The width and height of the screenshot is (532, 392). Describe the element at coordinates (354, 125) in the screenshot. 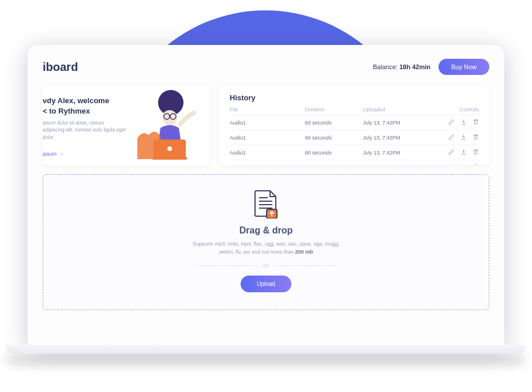

I see `history-card: History File Duration Uploaded Controls …` at that location.